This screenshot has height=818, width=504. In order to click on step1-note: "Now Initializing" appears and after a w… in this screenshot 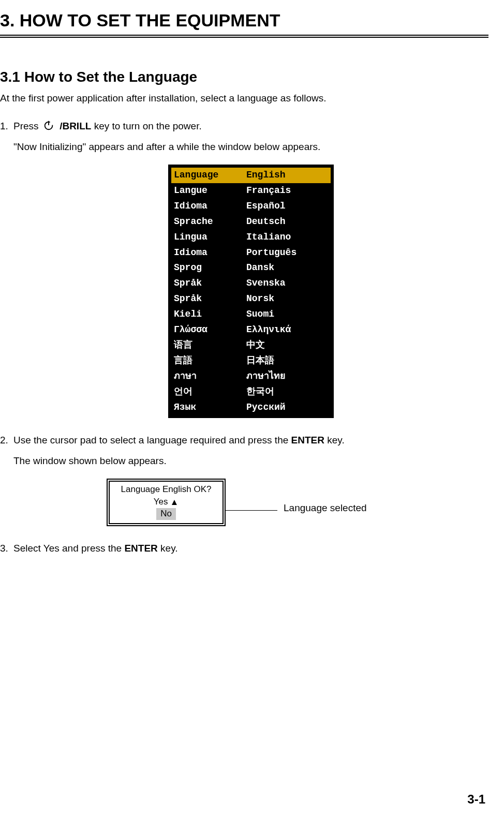, I will do `click(251, 147)`.